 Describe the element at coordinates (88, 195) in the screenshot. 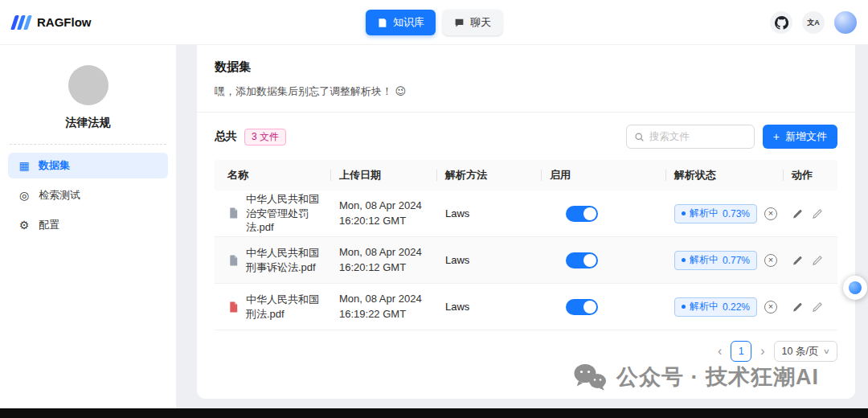

I see `sidebar-item-retrieval-test: ◎ 检索测试` at that location.